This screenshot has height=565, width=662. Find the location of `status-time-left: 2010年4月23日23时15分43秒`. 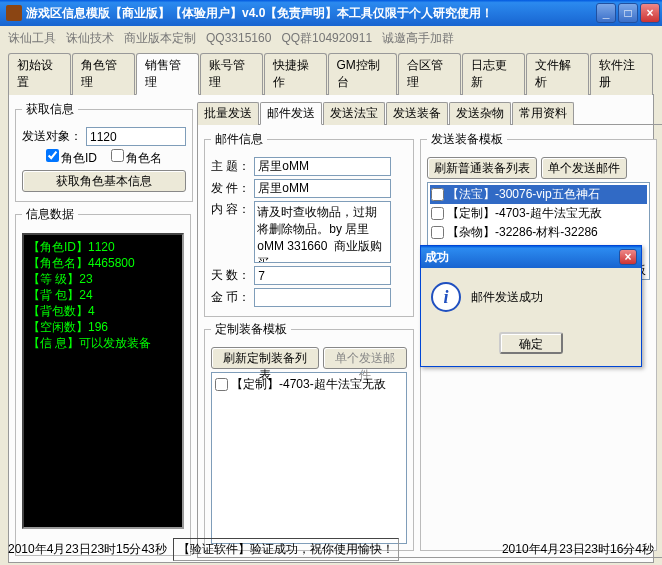

status-time-left: 2010年4月23日23时15分43秒 is located at coordinates (88, 550).